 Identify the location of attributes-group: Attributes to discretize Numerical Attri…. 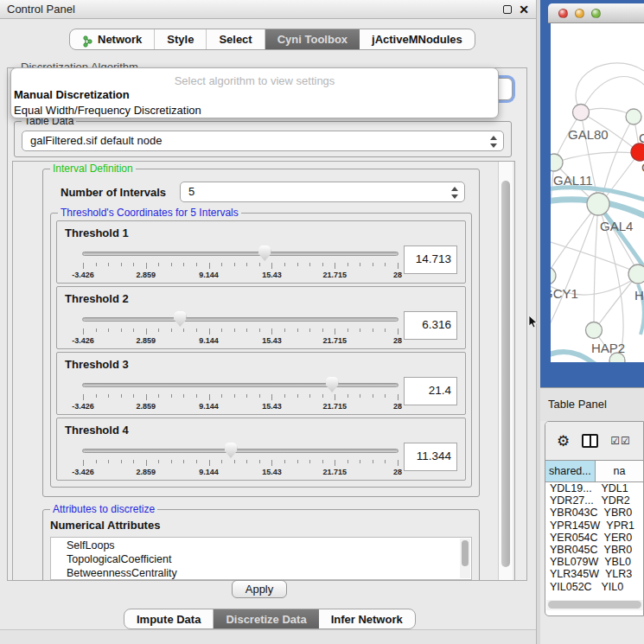
(261, 545).